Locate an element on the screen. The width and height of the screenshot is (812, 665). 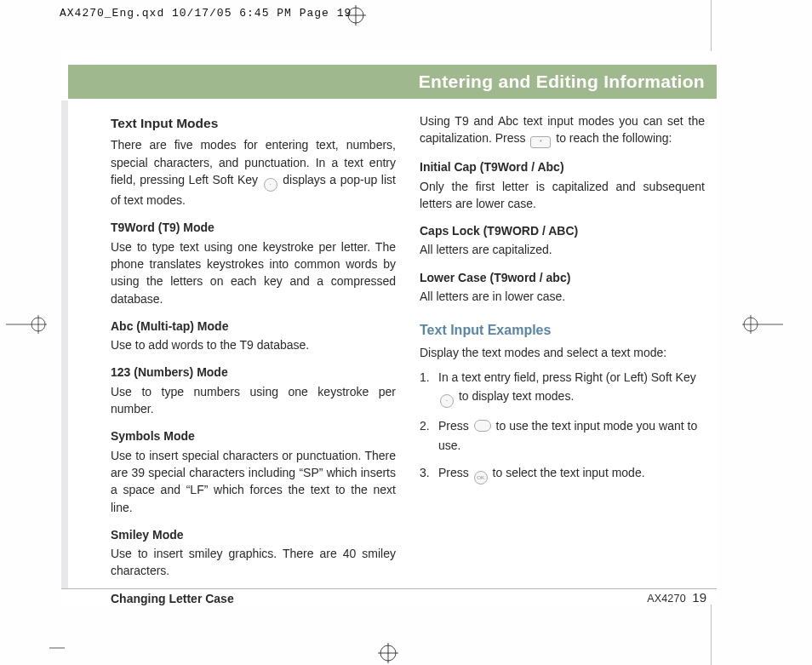
heading-changing-letter-case: Changing Letter Case is located at coordinates (254, 599).